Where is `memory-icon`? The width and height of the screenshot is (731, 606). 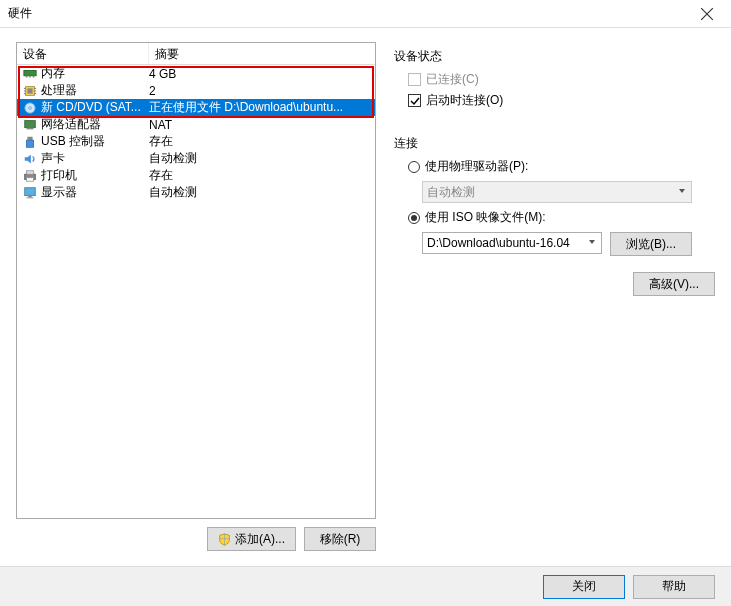
memory-icon is located at coordinates (30, 74).